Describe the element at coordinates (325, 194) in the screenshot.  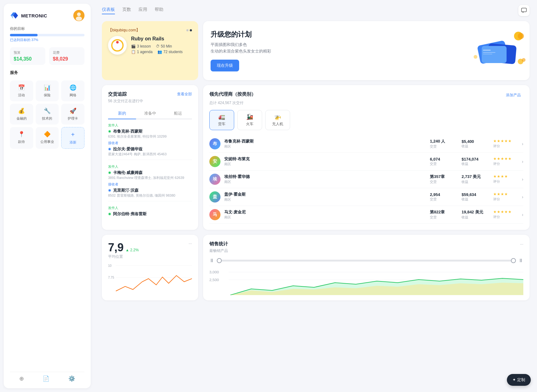
I see `agent-name-3: 盖伊·霍金斯` at that location.